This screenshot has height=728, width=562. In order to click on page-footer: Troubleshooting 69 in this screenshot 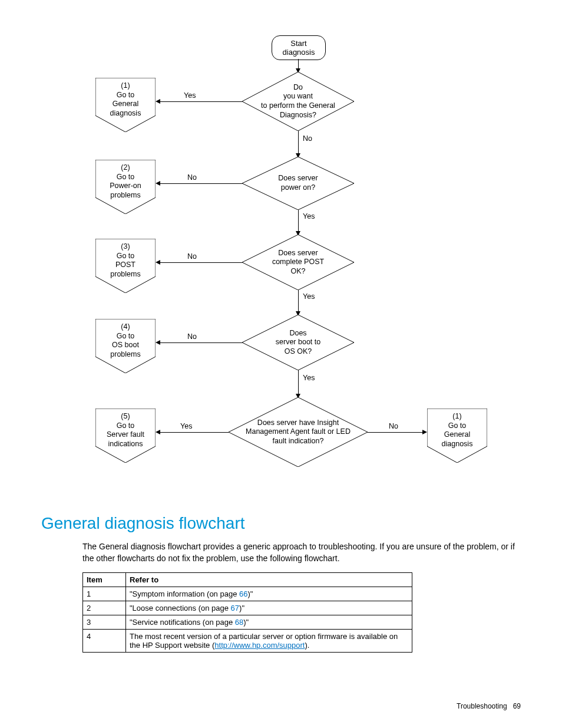, I will do `click(489, 706)`.